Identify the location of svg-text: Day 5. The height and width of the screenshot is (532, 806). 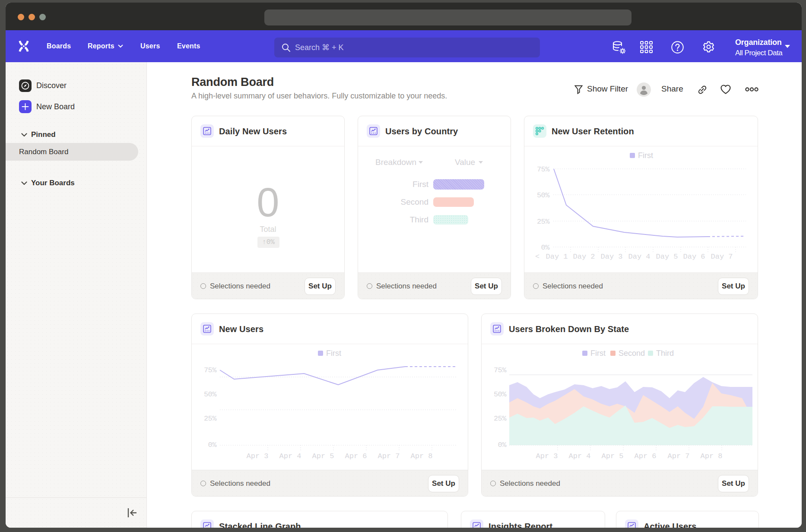
(667, 256).